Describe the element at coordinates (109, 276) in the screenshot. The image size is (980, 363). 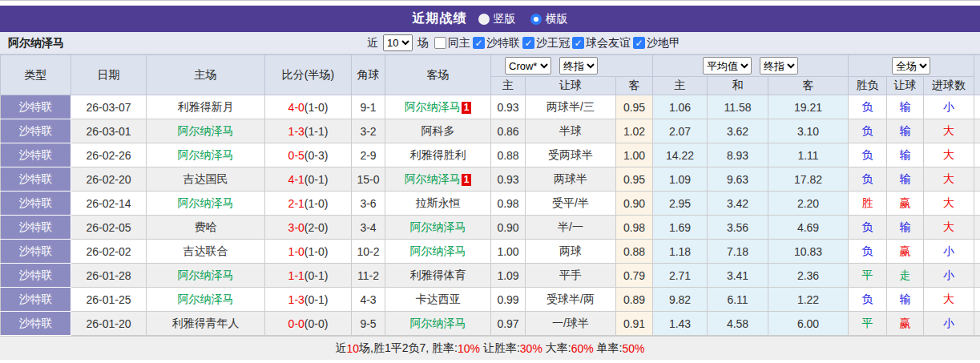
I see `date-cell: 26-01-28` at that location.